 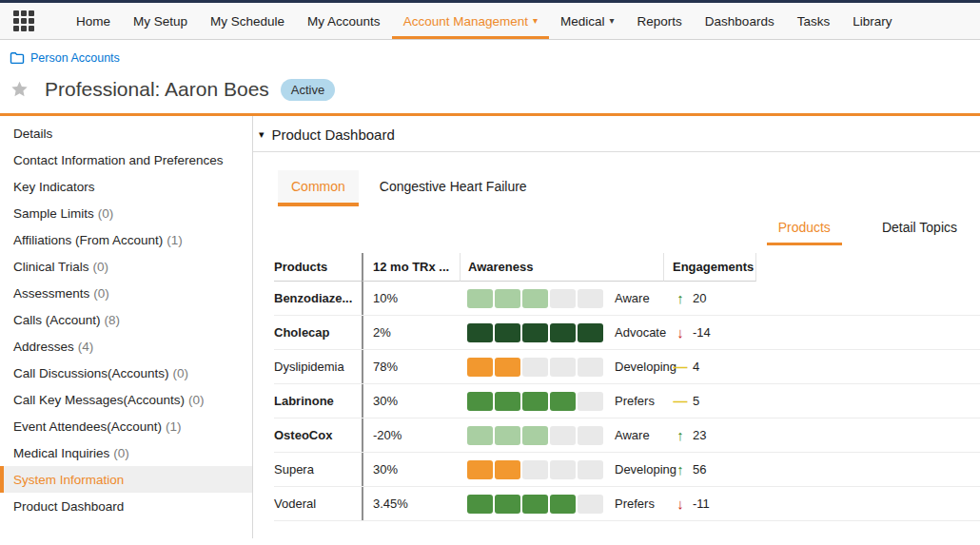 I want to click on sidebar-item-call-discussions-accounts: Call Discussions(Accounts)(0), so click(x=126, y=373).